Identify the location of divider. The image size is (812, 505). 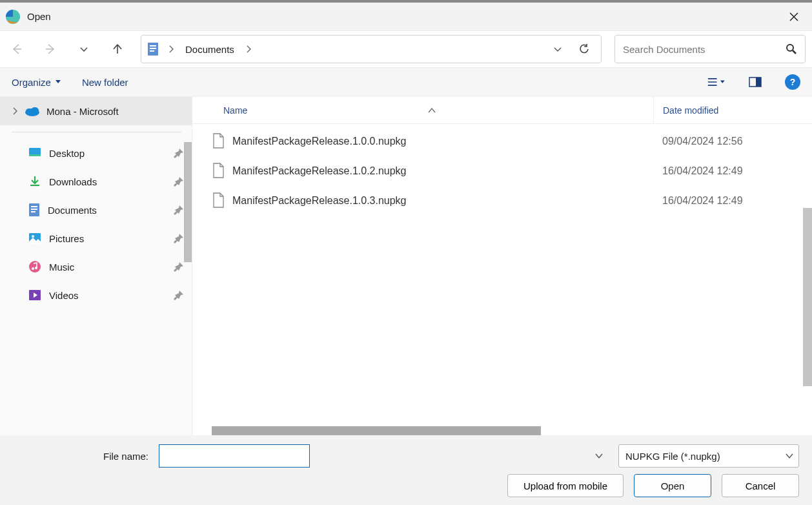
(97, 132).